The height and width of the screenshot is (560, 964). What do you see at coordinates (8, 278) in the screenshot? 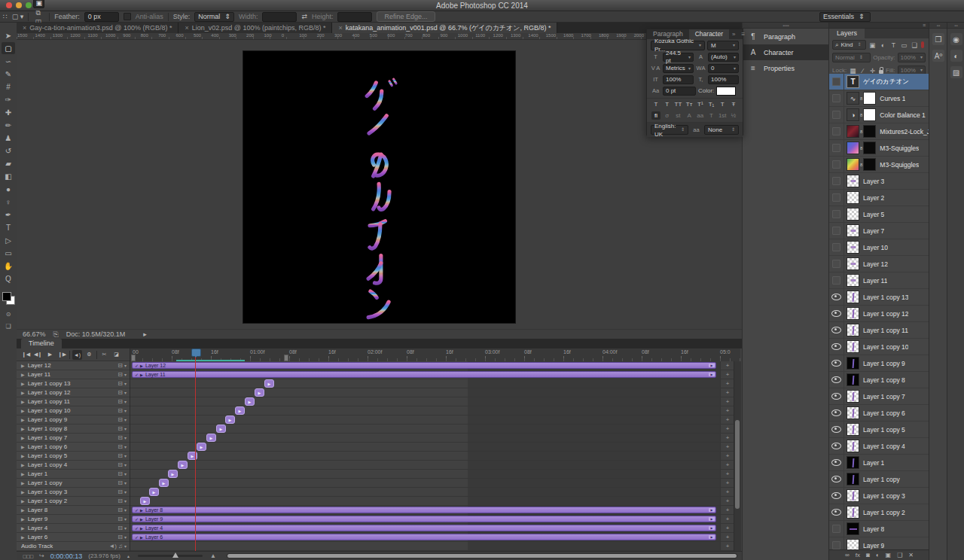
I see `zoom-tool: Q` at bounding box center [8, 278].